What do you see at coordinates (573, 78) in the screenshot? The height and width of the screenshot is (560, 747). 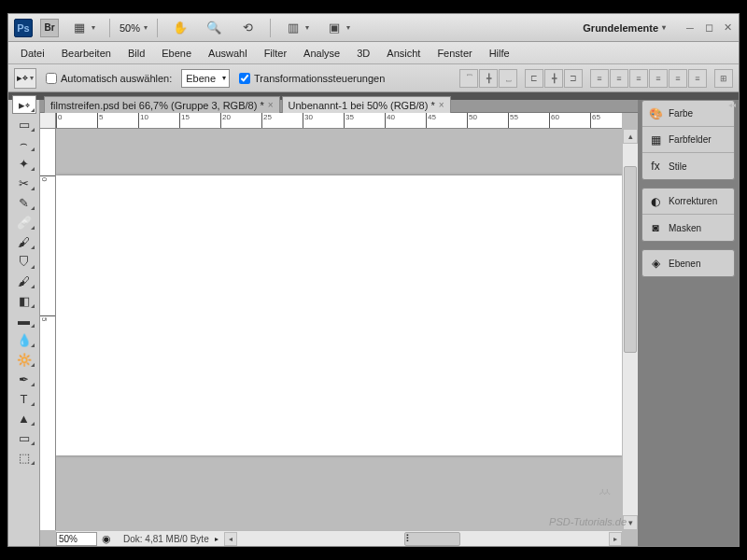 I see `align-right-button: ⊐` at bounding box center [573, 78].